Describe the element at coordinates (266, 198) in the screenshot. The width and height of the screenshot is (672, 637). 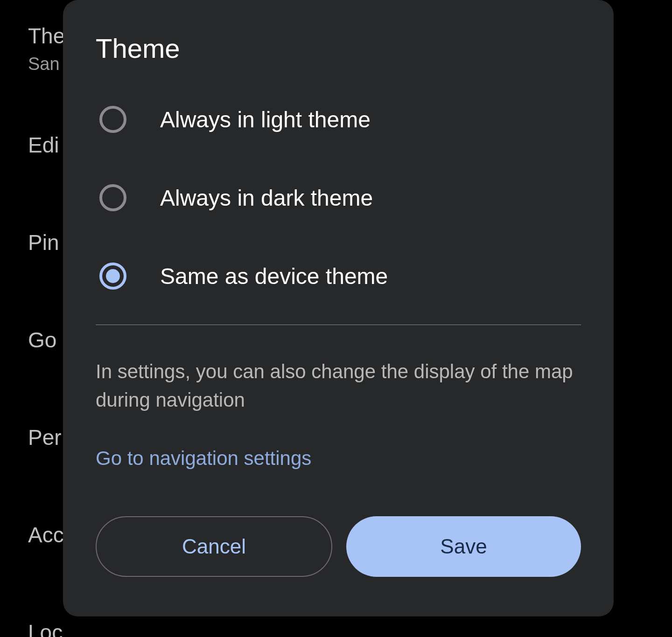
I see `radio-label: Always in dark theme` at that location.